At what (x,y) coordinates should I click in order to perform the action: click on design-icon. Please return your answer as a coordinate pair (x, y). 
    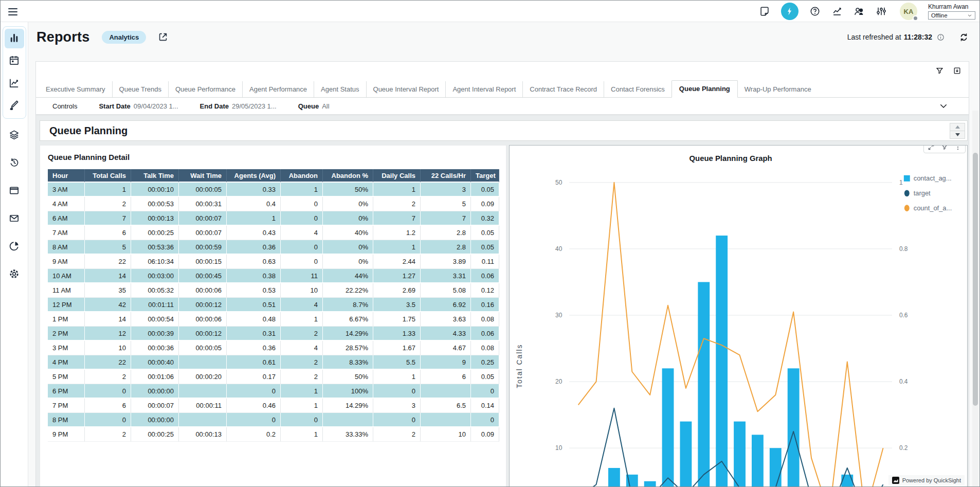
    Looking at the image, I should click on (14, 107).